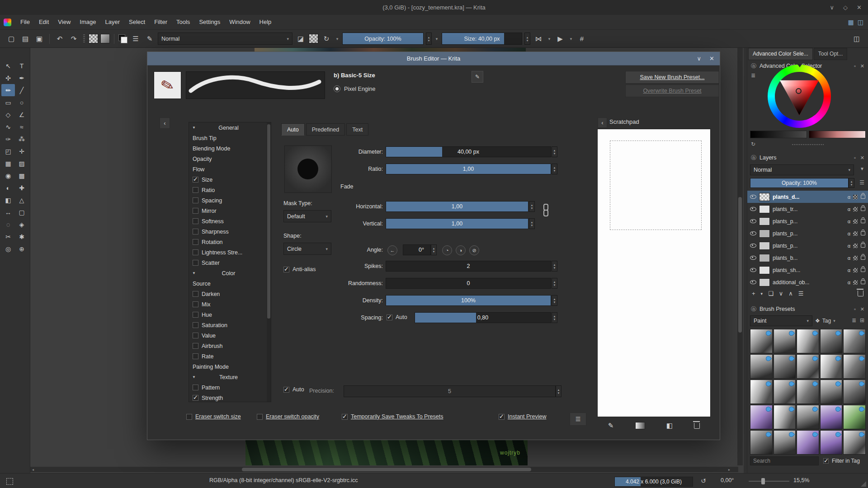 The width and height of the screenshot is (868, 488). I want to click on open-document-icon: ▤, so click(25, 39).